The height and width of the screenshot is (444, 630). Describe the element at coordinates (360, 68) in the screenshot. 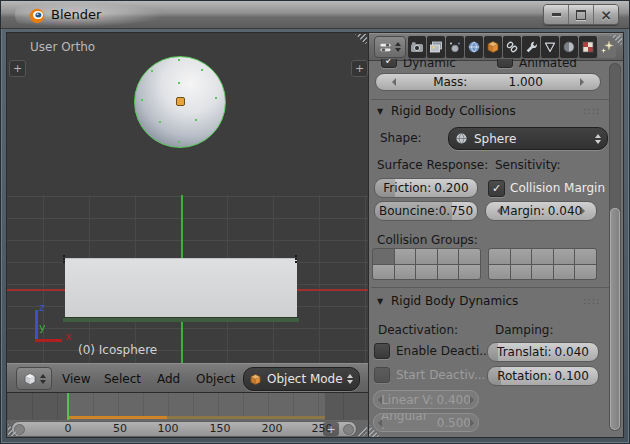

I see `expand-properties-shelf-button: +` at that location.